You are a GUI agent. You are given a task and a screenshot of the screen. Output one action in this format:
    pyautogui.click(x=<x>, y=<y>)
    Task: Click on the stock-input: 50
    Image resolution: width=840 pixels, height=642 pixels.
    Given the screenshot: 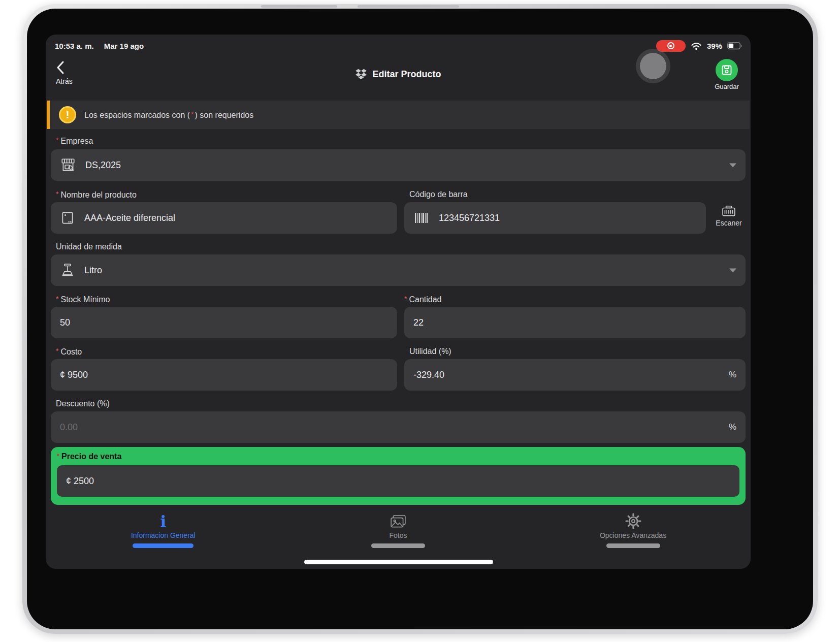 What is the action you would take?
    pyautogui.click(x=224, y=323)
    